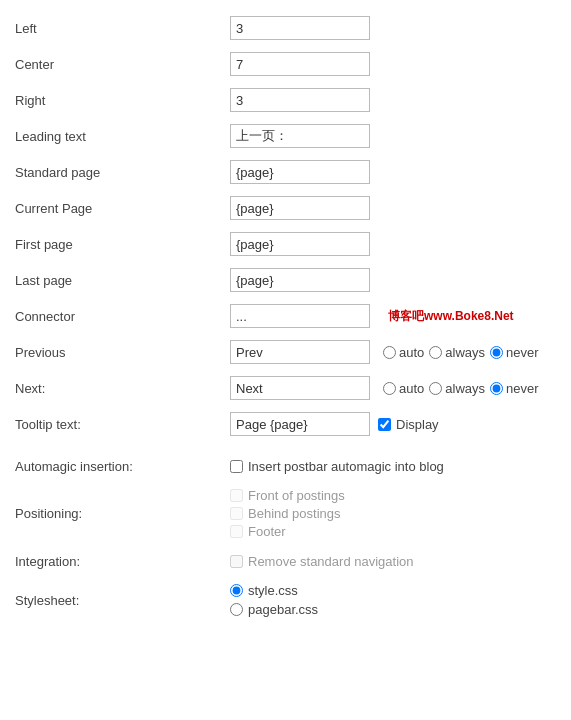 The width and height of the screenshot is (571, 720). What do you see at coordinates (300, 208) in the screenshot?
I see `current-page-input` at bounding box center [300, 208].